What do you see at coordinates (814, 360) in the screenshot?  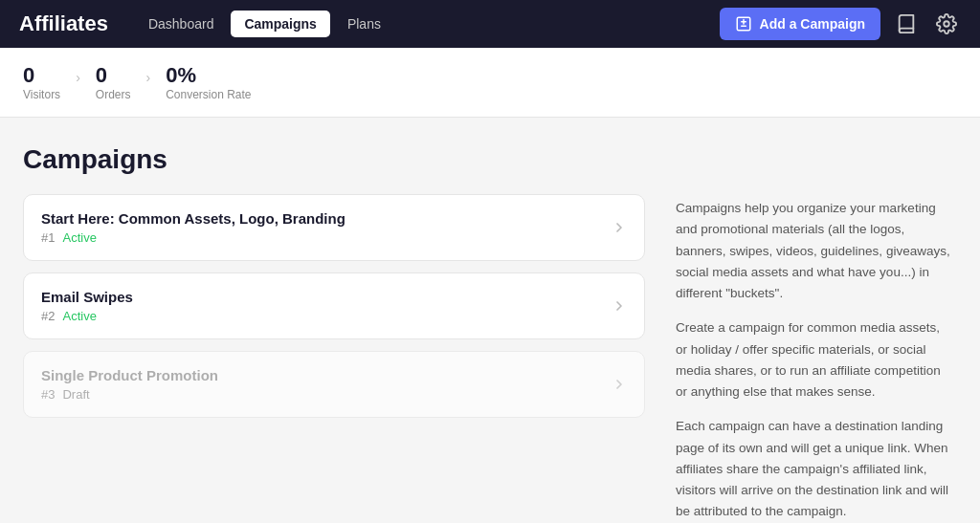 I see `sidebar-text-2: Create a campaign for common media asset…` at bounding box center [814, 360].